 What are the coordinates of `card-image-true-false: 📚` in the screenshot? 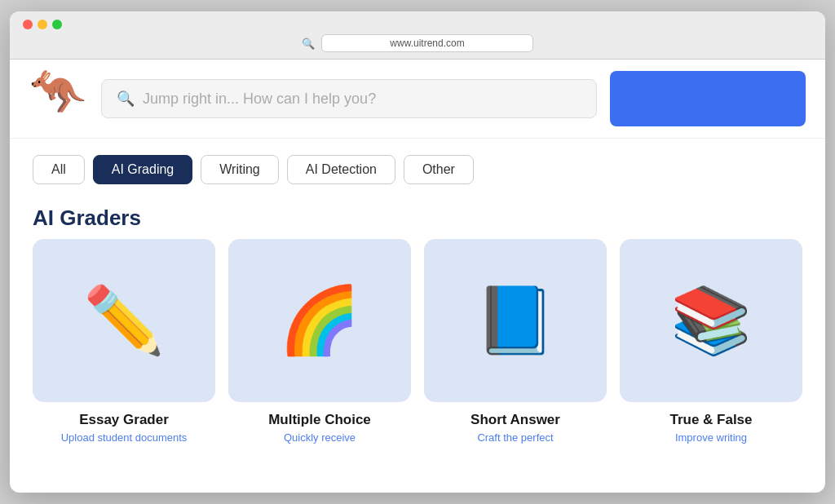 It's located at (711, 321).